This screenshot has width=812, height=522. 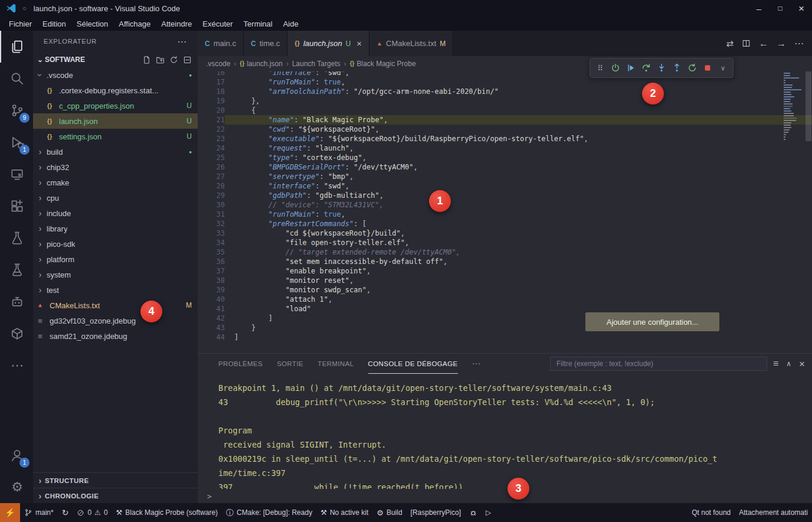 I want to click on code-line-41: 41 "load", so click(x=505, y=309).